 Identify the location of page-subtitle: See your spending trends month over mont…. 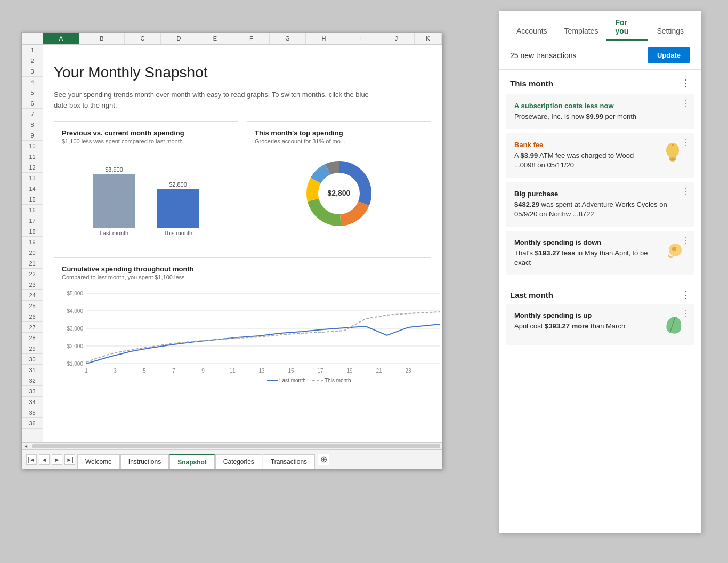
(214, 100).